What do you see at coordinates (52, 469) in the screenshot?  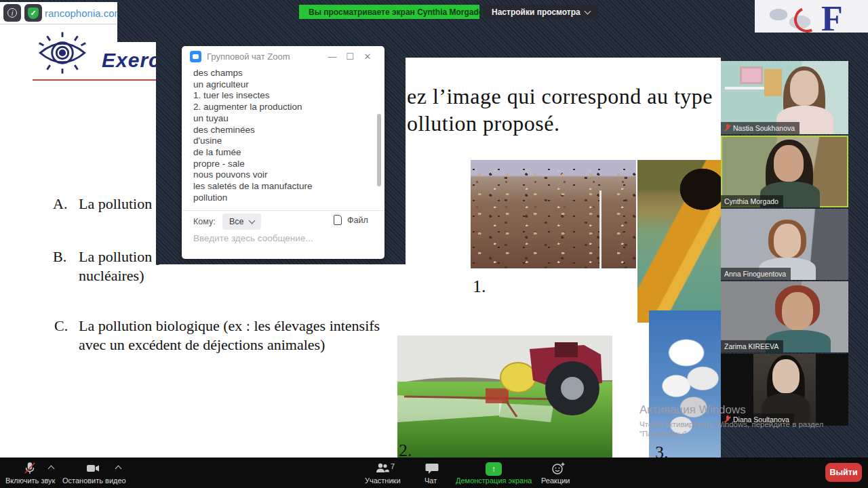 I see `mic-options-chevron` at bounding box center [52, 469].